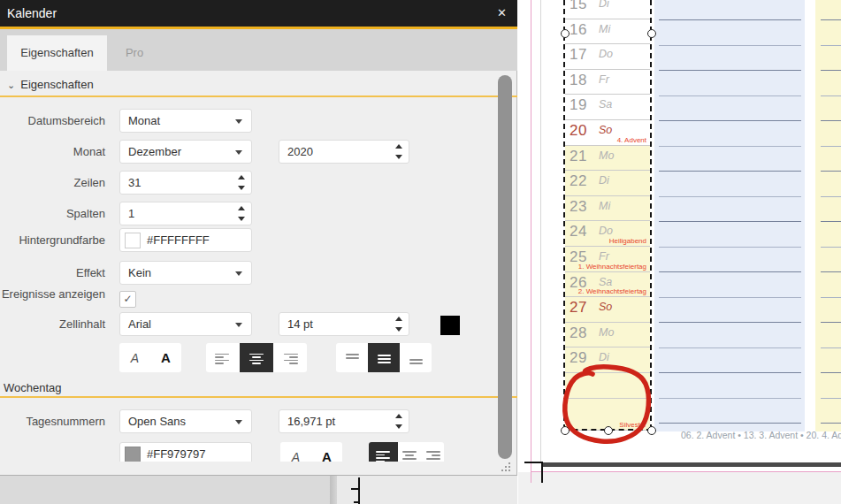  I want to click on valign-middle-button, so click(384, 357).